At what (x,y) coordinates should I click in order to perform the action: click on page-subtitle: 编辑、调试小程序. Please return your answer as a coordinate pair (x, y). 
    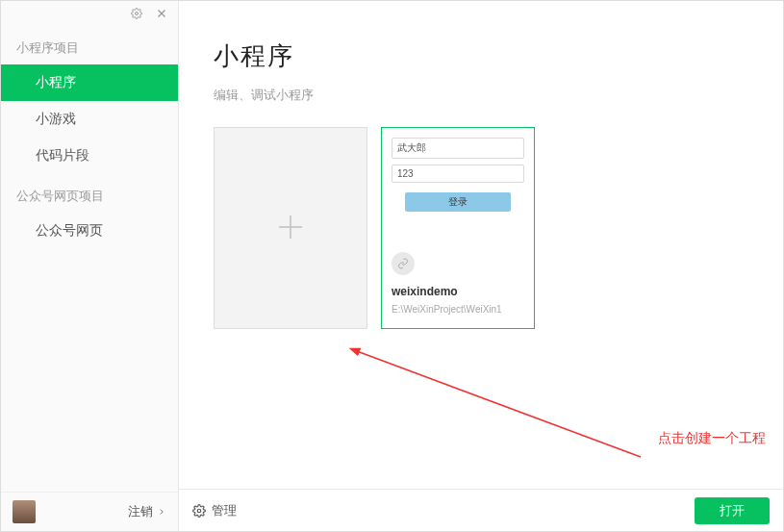
    Looking at the image, I should click on (481, 95).